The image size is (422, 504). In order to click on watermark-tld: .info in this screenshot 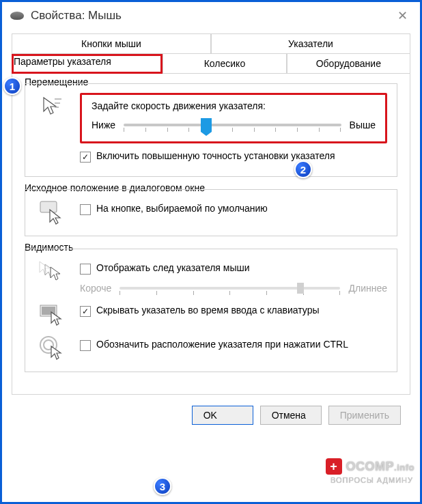, I will do `click(404, 467)`.